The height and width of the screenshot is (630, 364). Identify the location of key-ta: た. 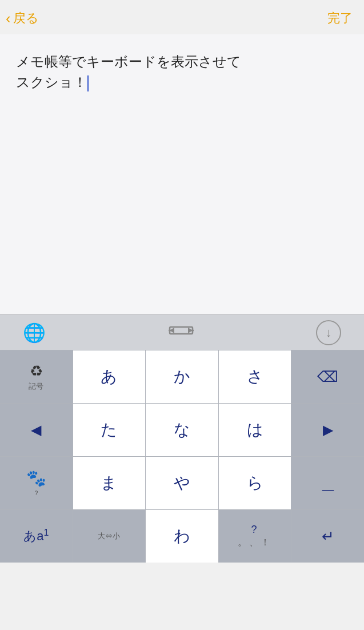
(110, 430).